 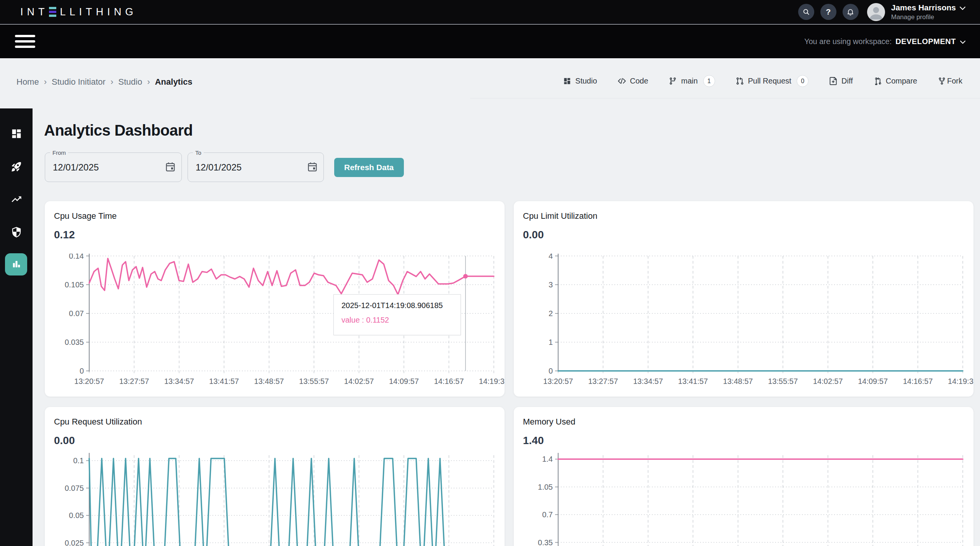 I want to click on dashboard-grid-icon, so click(x=16, y=134).